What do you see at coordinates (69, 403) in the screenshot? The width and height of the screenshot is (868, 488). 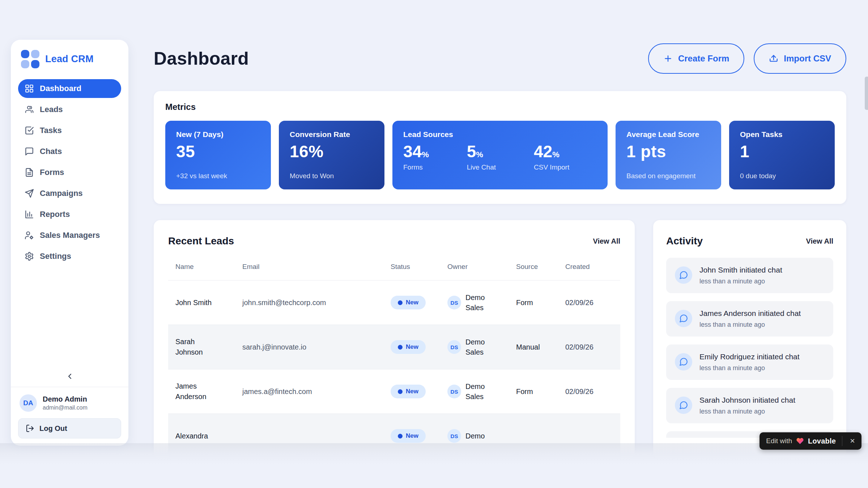 I see `user-profile: DA Demo Admin admin@mail.com` at bounding box center [69, 403].